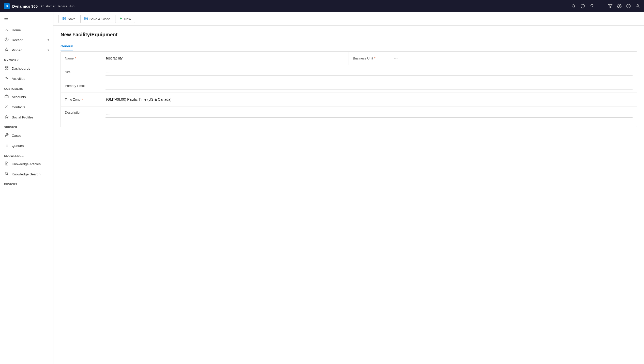  Describe the element at coordinates (6, 19) in the screenshot. I see `hamburger-button: ☰` at that location.